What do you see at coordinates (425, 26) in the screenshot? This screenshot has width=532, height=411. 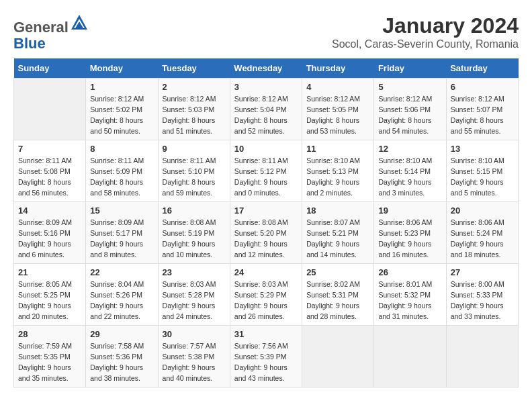 I see `month-title: January 2024` at bounding box center [425, 26].